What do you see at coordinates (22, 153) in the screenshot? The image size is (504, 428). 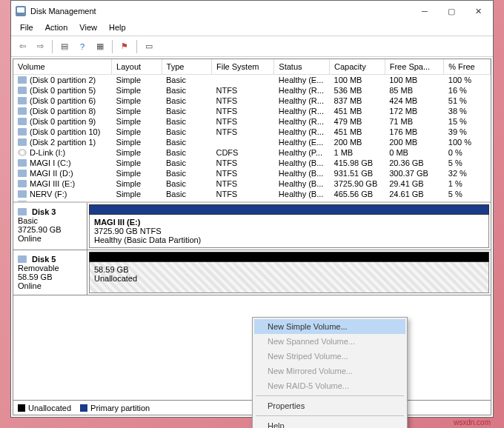 I see `cd-icon` at bounding box center [22, 153].